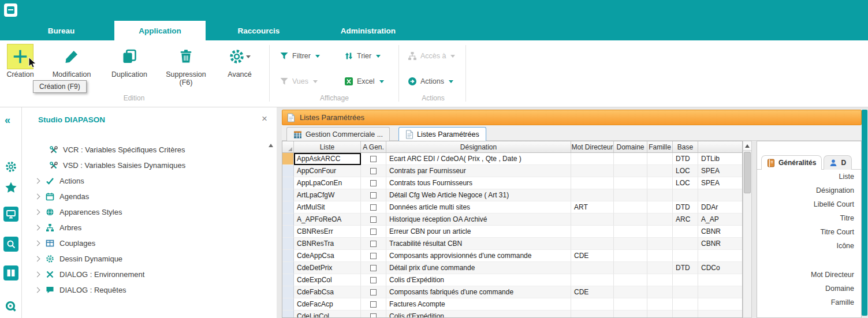  Describe the element at coordinates (512, 195) in the screenshot. I see `table-row: ArtLpaCfgWDétail Cfg Web Article Negoce …` at that location.